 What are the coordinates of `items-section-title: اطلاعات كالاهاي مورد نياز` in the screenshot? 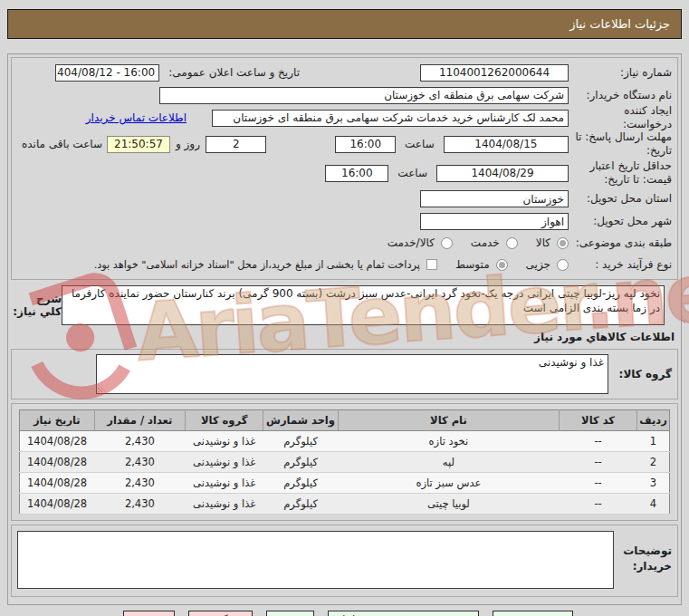 It's located at (342, 337).